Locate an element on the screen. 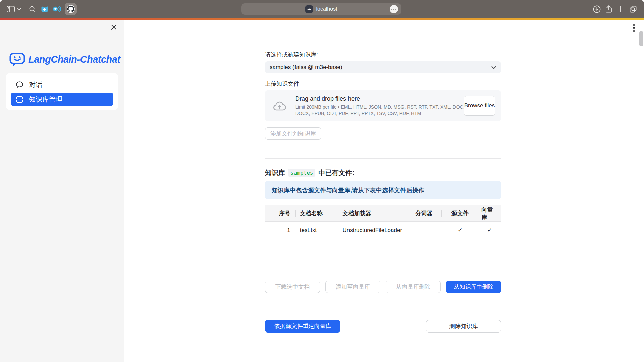  col-header-source: 源文件 is located at coordinates (460, 213).